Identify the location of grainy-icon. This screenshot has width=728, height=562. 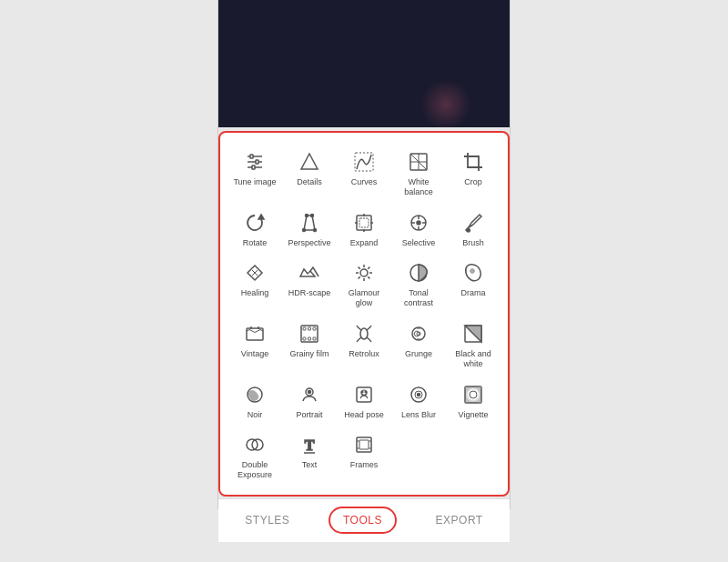
(309, 334).